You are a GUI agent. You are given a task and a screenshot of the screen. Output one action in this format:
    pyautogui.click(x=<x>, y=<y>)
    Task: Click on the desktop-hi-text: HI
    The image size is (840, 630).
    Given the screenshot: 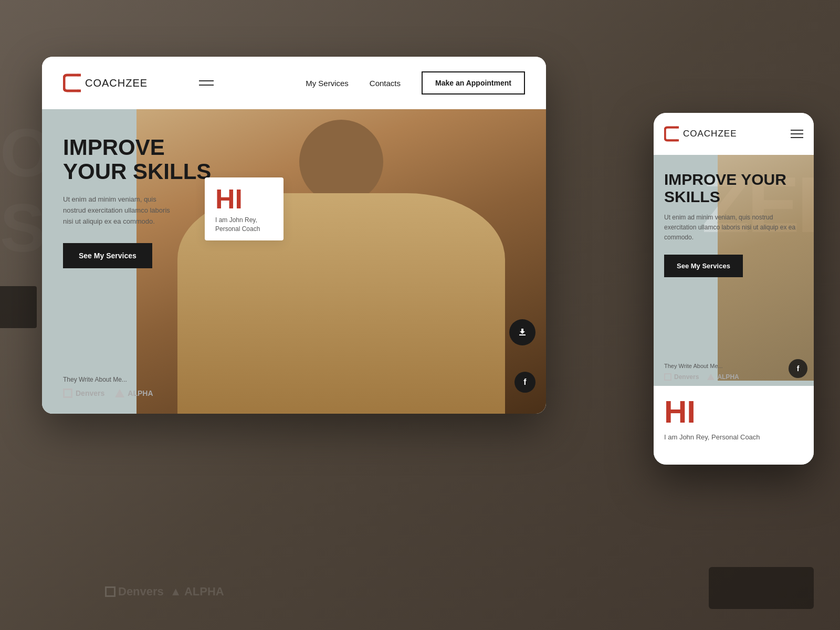 What is the action you would take?
    pyautogui.click(x=244, y=199)
    